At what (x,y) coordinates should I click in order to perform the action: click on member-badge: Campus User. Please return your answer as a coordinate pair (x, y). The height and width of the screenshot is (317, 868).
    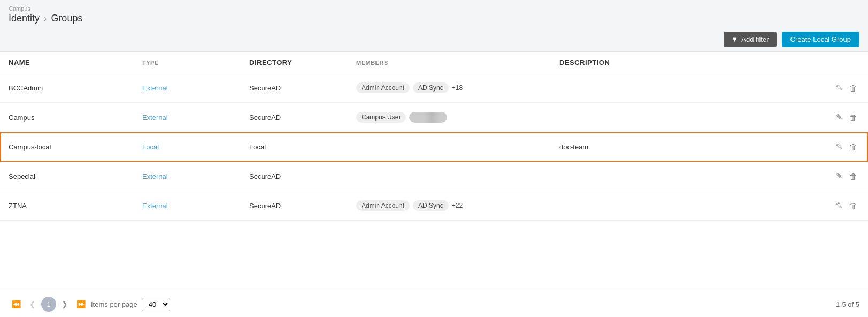
    Looking at the image, I should click on (381, 117).